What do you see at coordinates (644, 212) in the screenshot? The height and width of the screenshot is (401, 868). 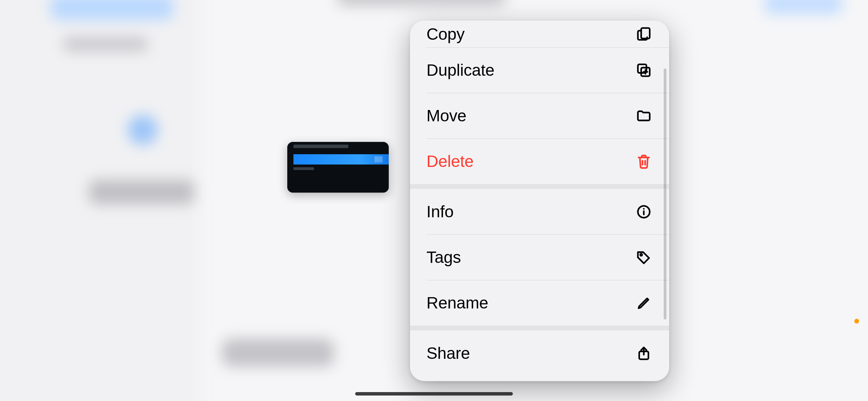 I see `info-icon` at bounding box center [644, 212].